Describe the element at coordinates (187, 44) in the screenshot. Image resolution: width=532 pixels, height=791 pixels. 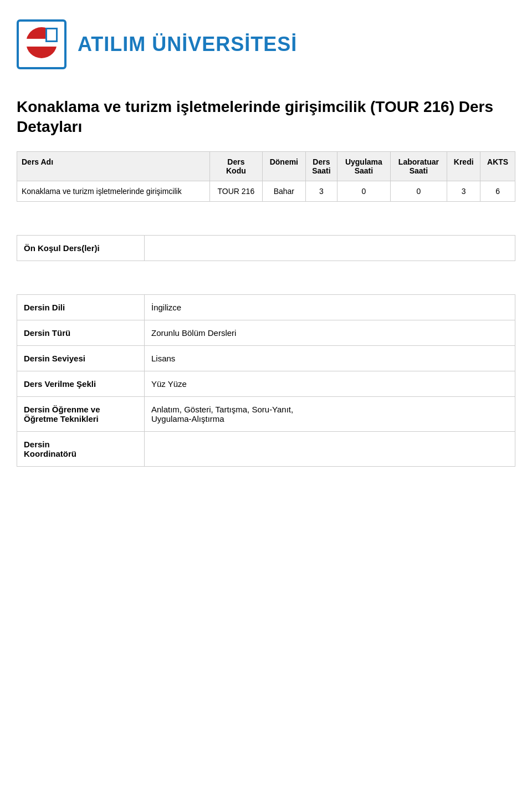
I see `university-name: ATILIM ÜNİVERSİTESİ` at that location.